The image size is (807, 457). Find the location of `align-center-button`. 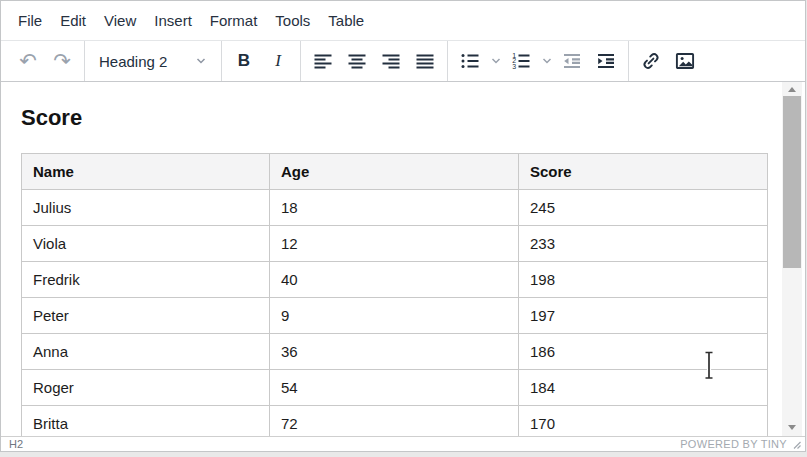

align-center-button is located at coordinates (357, 61).